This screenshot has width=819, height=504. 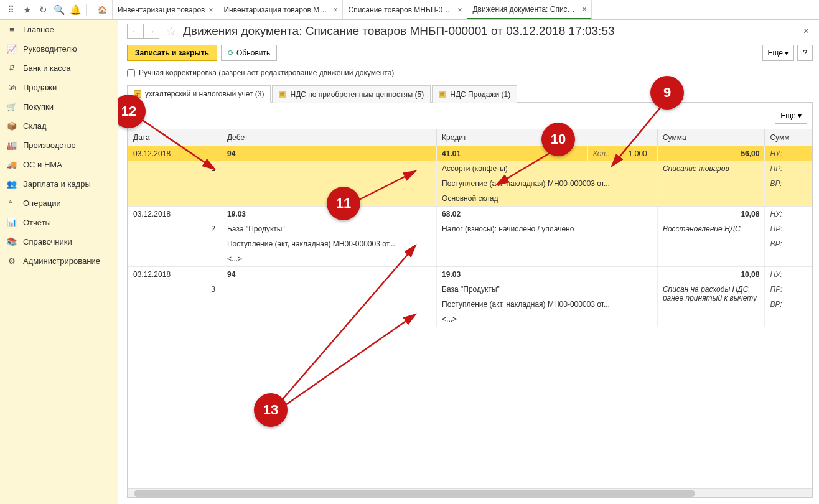 What do you see at coordinates (58, 87) in the screenshot?
I see `sidebar-item-sales: 🛍Продажи` at bounding box center [58, 87].